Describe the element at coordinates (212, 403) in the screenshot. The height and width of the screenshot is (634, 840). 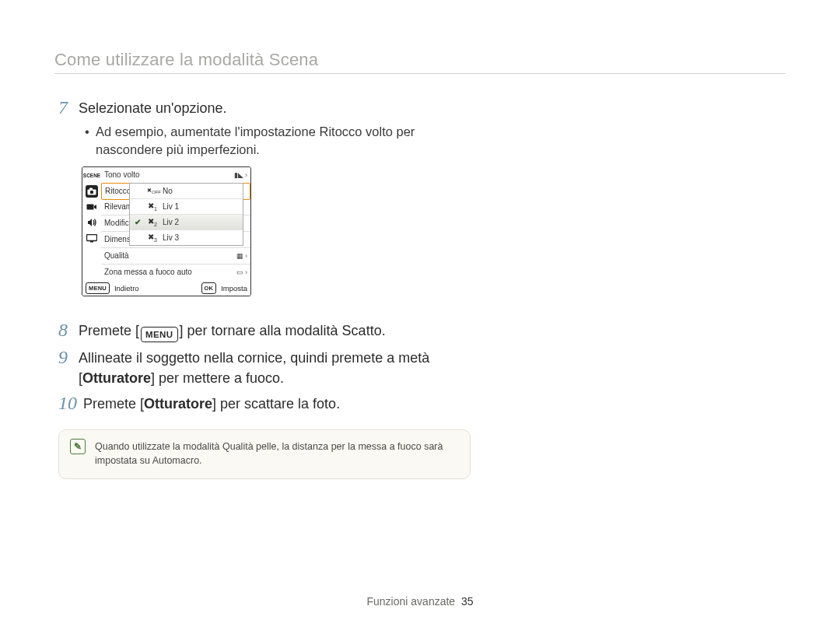
I see `step-text: Premete [Otturatore] per scattare la fot…` at that location.